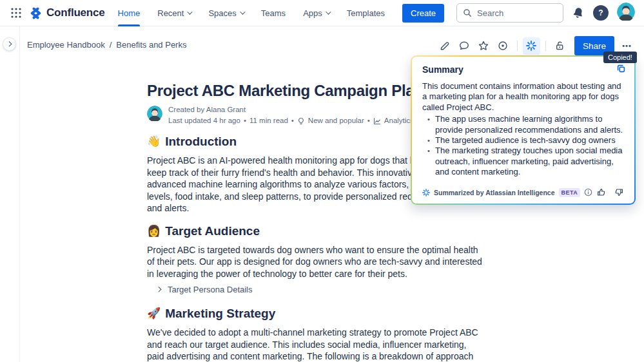 Image resolution: width=644 pixels, height=362 pixels. What do you see at coordinates (273, 13) in the screenshot?
I see `nav-item-teams: Teams` at bounding box center [273, 13].